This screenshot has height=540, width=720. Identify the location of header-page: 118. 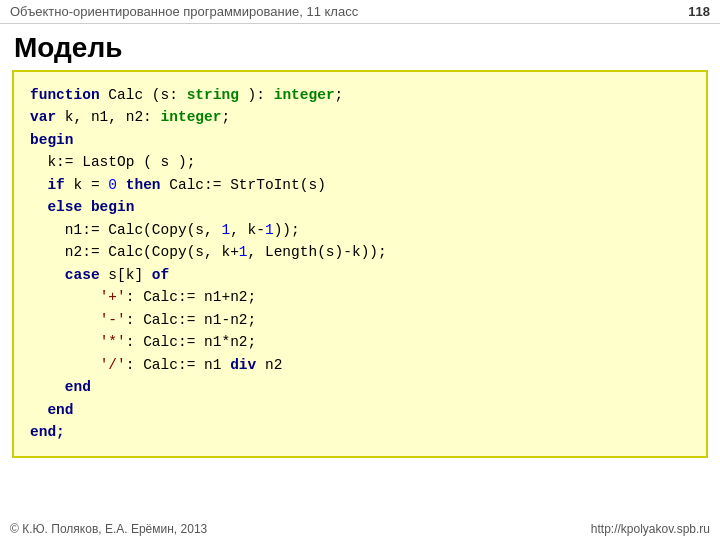
(699, 12).